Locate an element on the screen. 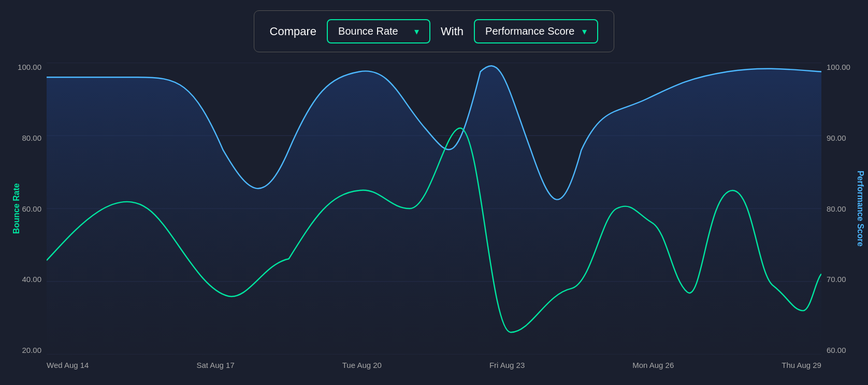 This screenshot has width=868, height=385. x-tick-sat-aug17: Sat Aug 17 is located at coordinates (215, 365).